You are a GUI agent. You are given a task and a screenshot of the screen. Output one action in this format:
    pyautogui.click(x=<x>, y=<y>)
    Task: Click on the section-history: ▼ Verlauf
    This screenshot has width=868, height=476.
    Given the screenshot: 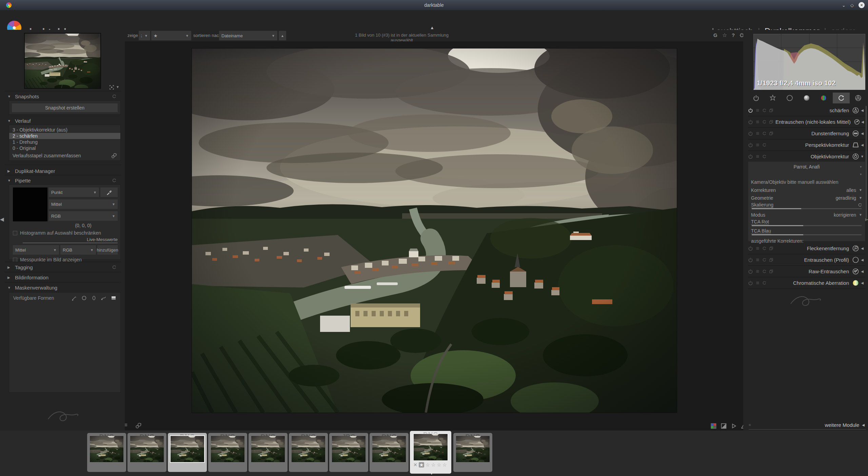 What is the action you would take?
    pyautogui.click(x=63, y=121)
    